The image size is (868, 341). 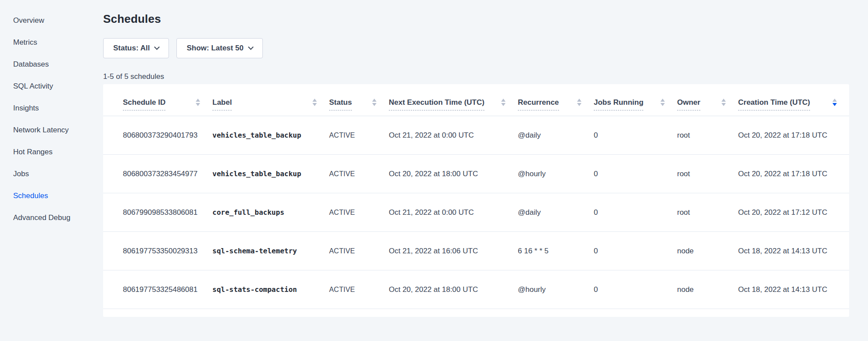 I want to click on column-header-label: Label, so click(x=222, y=104).